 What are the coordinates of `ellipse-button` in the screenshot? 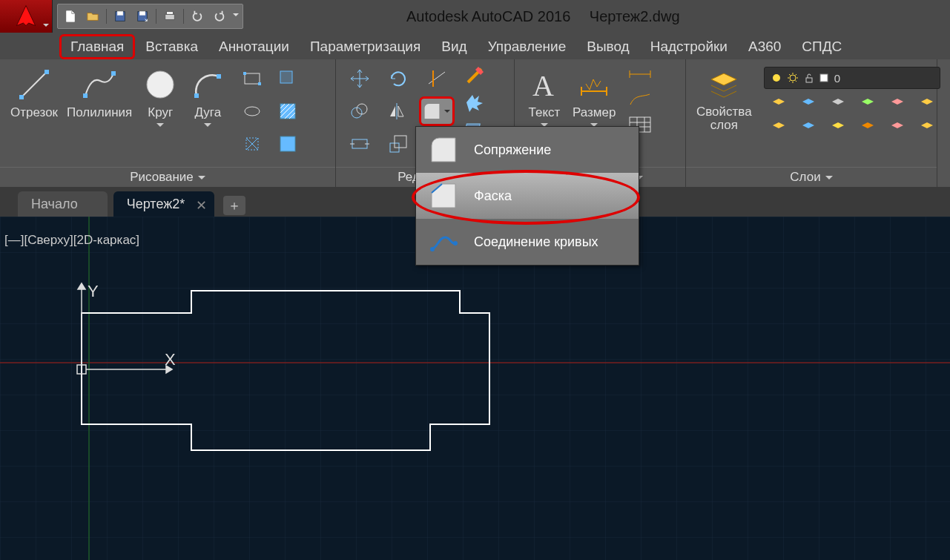 It's located at (252, 111).